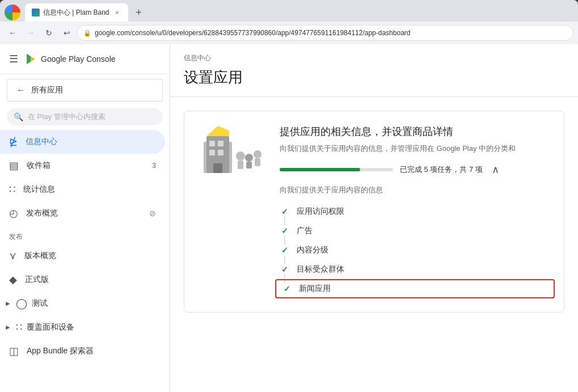  Describe the element at coordinates (336, 170) in the screenshot. I see `progress-bar-track` at that location.